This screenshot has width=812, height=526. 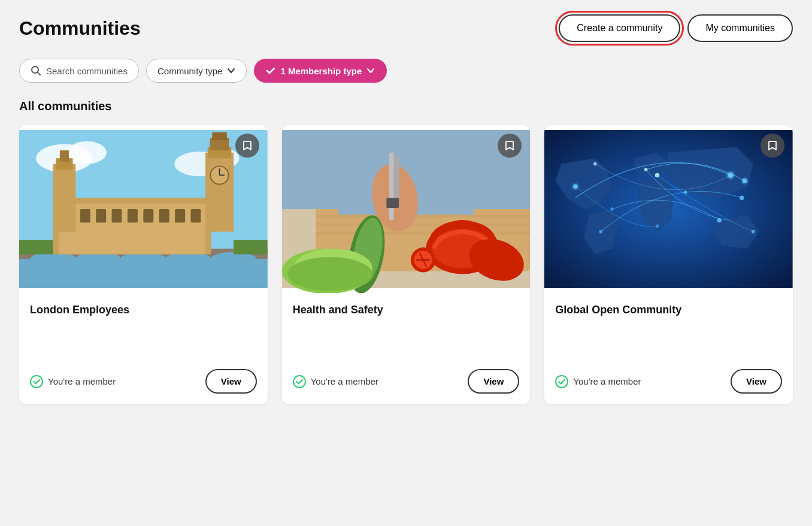 What do you see at coordinates (271, 71) in the screenshot?
I see `check-icon` at bounding box center [271, 71].